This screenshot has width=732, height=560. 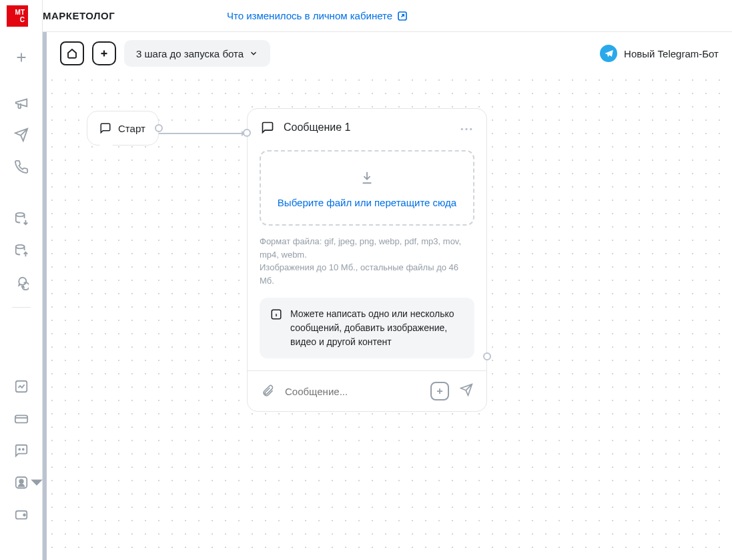 What do you see at coordinates (79, 16) in the screenshot?
I see `brand-name: МАРКЕТОЛОГ` at bounding box center [79, 16].